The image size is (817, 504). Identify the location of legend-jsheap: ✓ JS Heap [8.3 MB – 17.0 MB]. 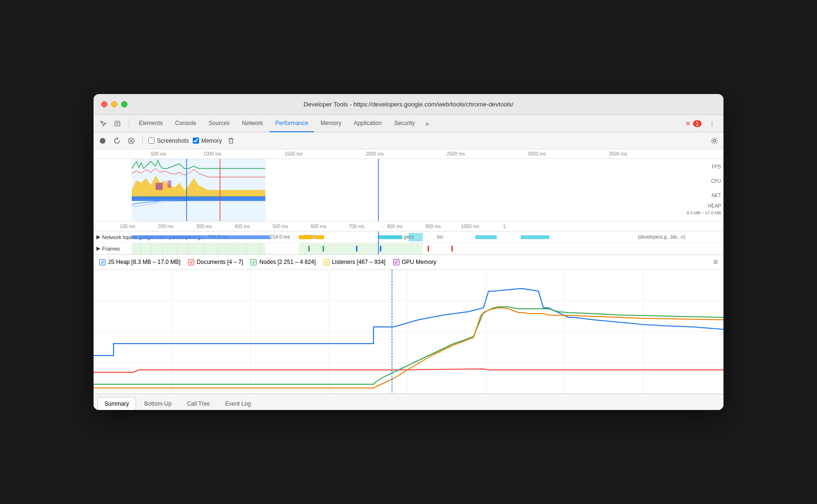
(140, 262).